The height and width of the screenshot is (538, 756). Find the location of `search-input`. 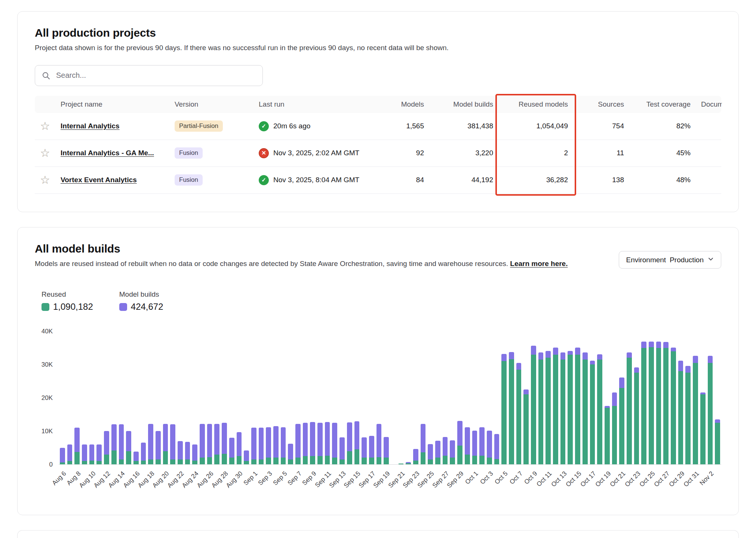

search-input is located at coordinates (149, 76).